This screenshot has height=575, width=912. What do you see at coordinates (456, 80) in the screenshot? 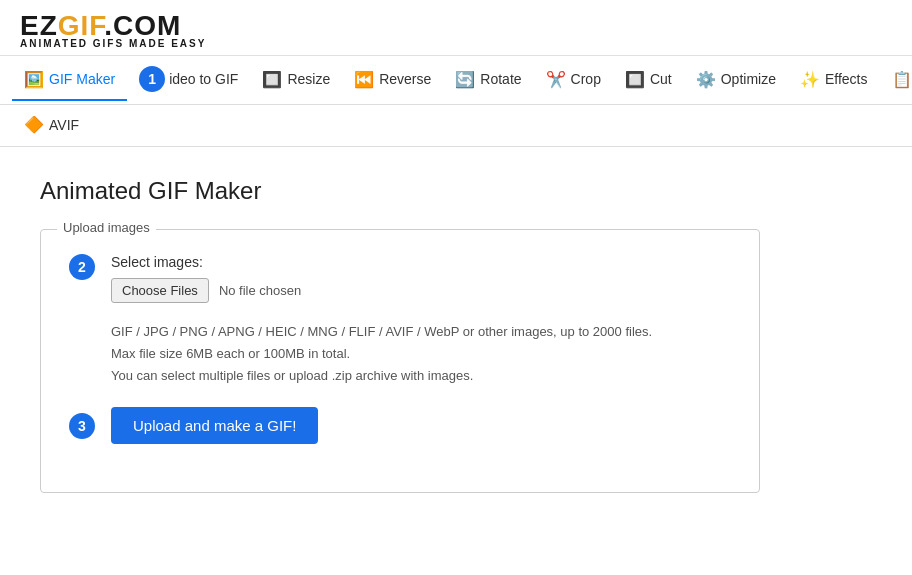
I see `main-navbar: 🖼️ GIF Maker 1 ideo to GIF 🔲 Resize ⏮️ R…` at bounding box center [456, 80].